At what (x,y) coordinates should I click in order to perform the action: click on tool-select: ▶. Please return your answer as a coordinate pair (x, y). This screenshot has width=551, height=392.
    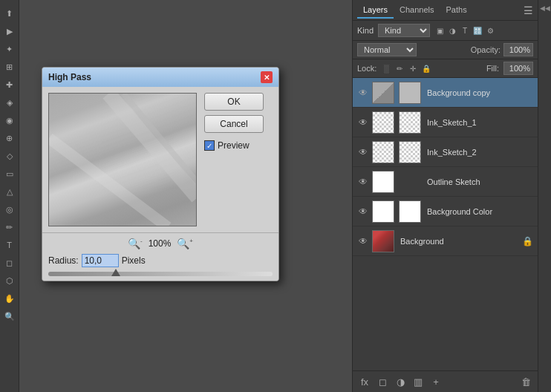
    Looking at the image, I should click on (10, 31).